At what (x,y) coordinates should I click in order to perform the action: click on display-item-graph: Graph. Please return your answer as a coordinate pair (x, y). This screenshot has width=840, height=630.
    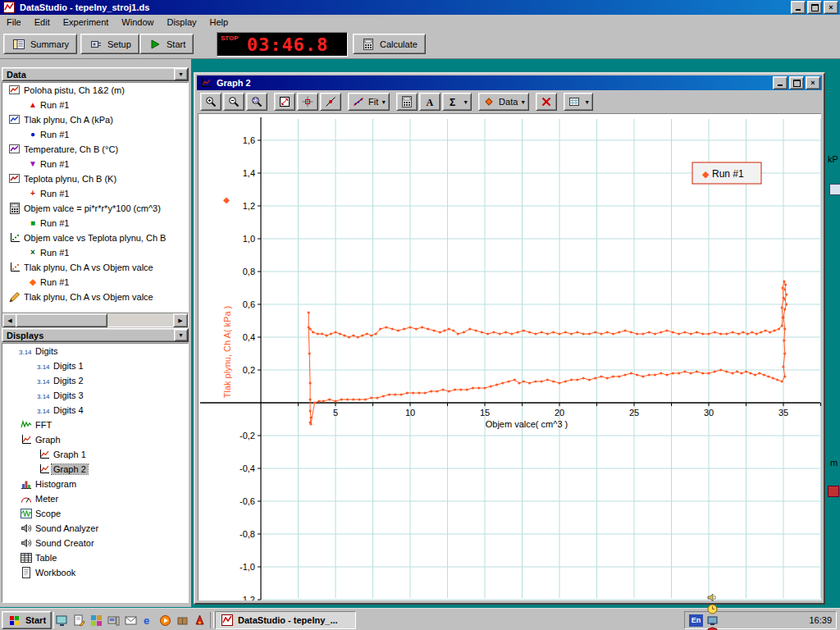
    Looking at the image, I should click on (95, 440).